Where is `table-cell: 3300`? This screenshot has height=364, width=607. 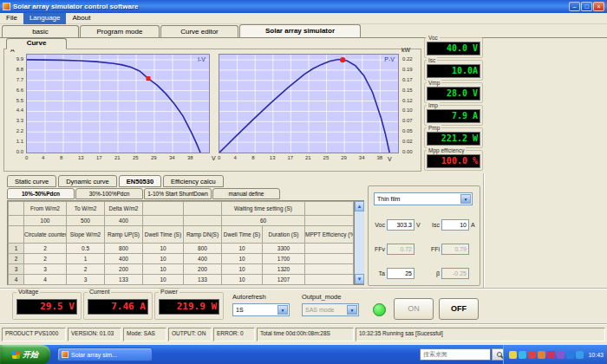 table-cell: 3300 is located at coordinates (284, 249).